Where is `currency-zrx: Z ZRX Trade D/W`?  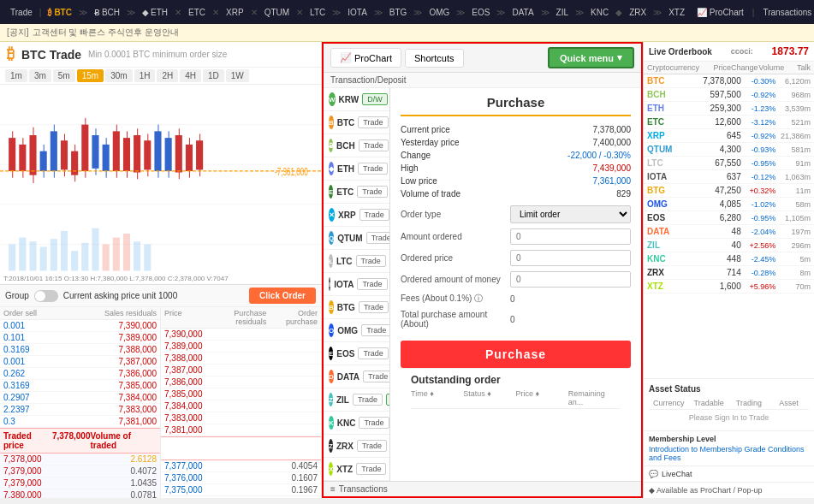
currency-zrx: Z ZRX Trade D/W is located at coordinates (356, 447).